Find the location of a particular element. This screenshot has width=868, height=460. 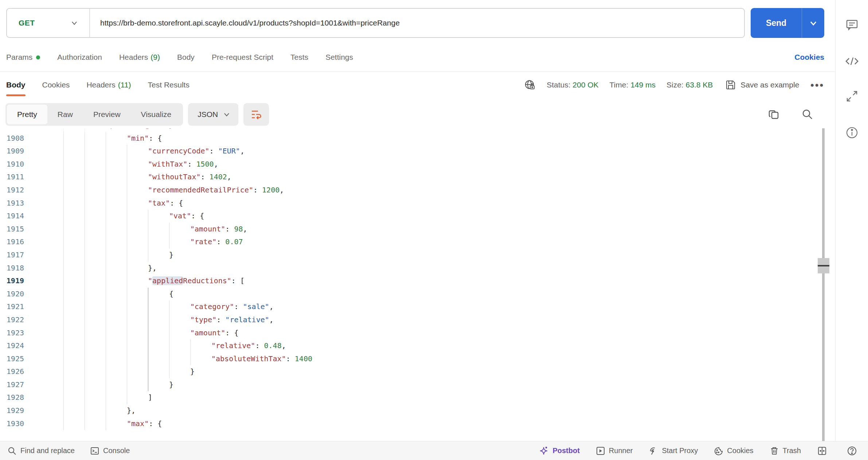

response-tab-headers: Headers(11) is located at coordinates (109, 85).